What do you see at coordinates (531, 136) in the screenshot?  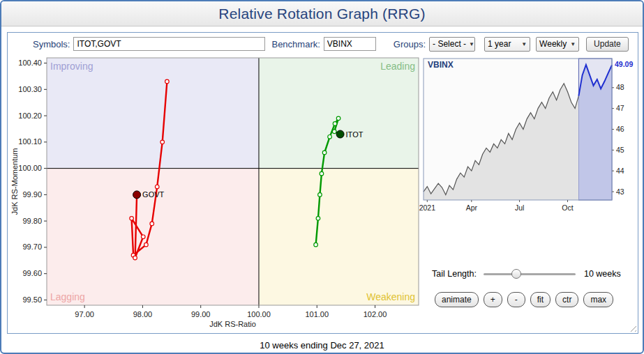 I see `benchmark-chart-svg: 43444546474849.092021AprJulOctVBINX` at bounding box center [531, 136].